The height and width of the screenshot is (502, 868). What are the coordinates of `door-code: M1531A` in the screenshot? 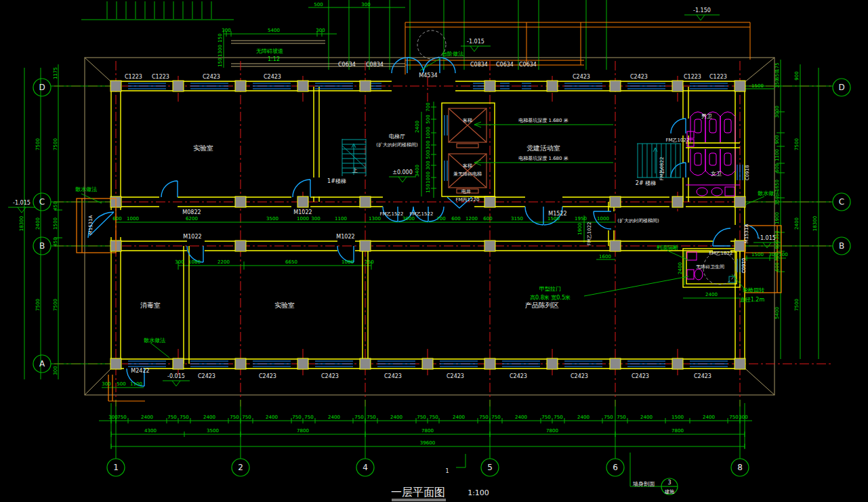 It's located at (91, 225).